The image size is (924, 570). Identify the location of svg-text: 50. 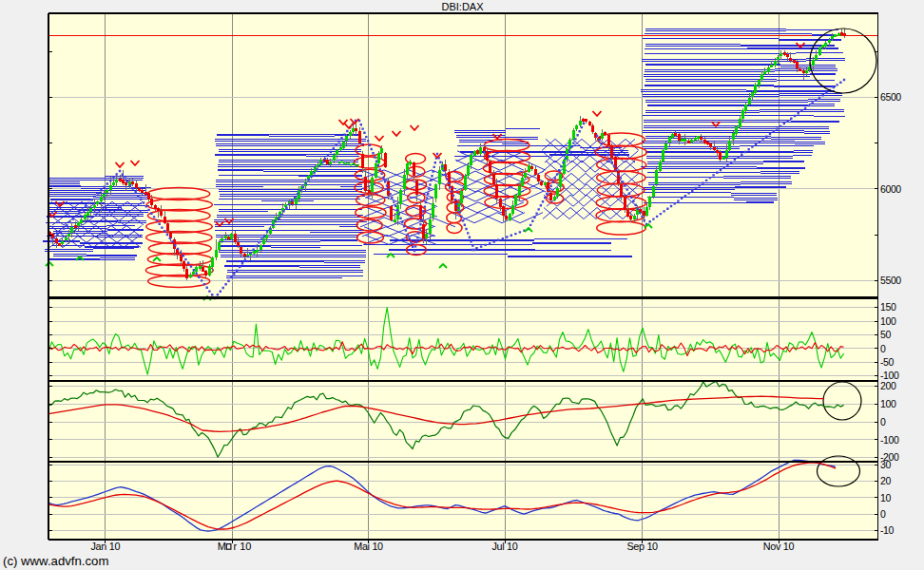
(886, 334).